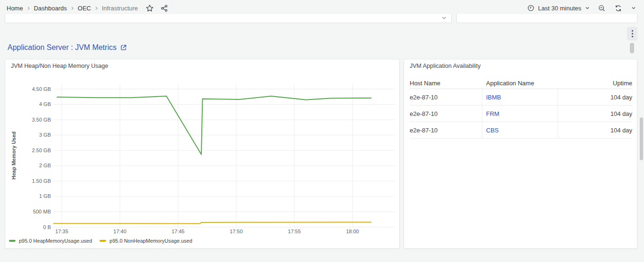 This screenshot has width=644, height=262. I want to click on external-link-icon, so click(124, 48).